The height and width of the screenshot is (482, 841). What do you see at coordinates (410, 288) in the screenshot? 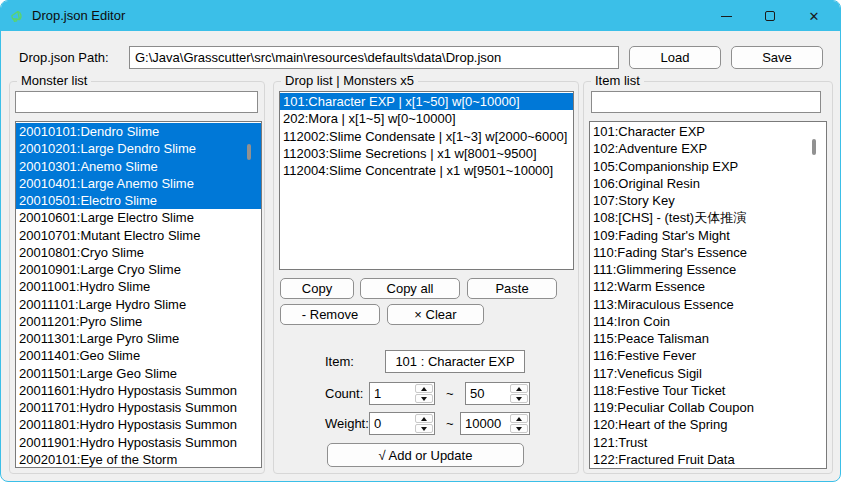
I see `copy-all-button: Copy all` at bounding box center [410, 288].